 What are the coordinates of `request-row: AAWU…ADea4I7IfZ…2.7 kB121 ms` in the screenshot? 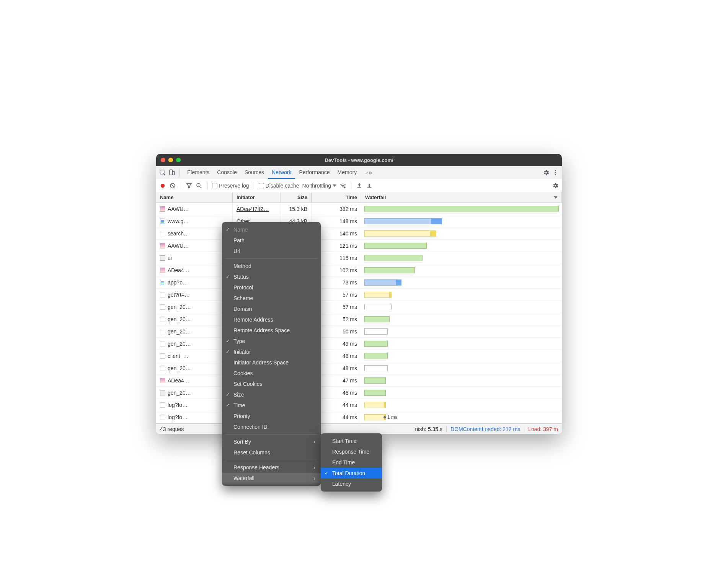 It's located at (359, 246).